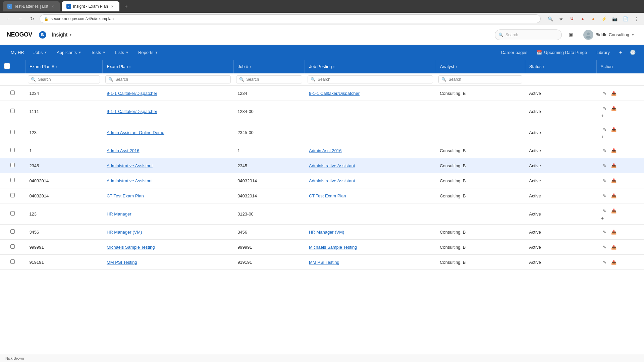  I want to click on exam-plan-link: MM PSI Testing, so click(122, 262).